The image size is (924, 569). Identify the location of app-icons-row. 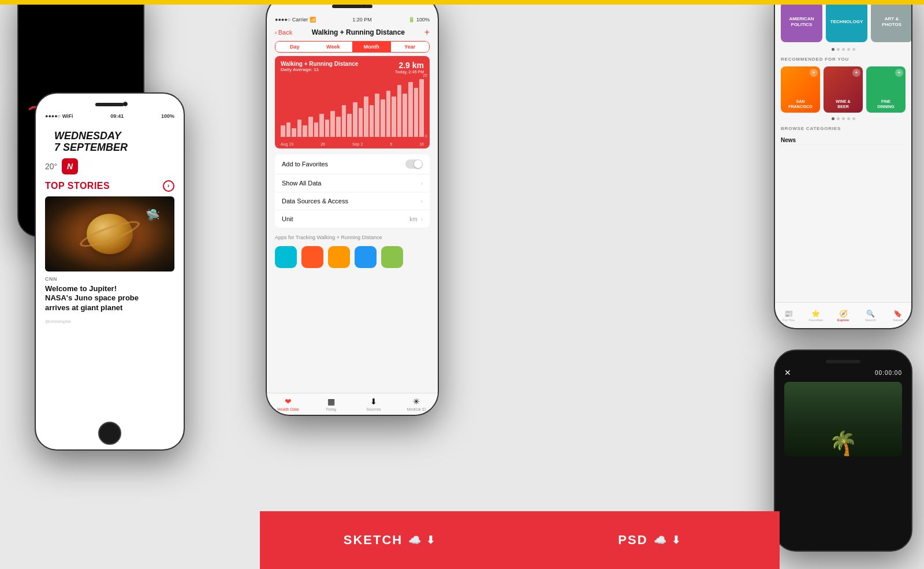
(352, 257).